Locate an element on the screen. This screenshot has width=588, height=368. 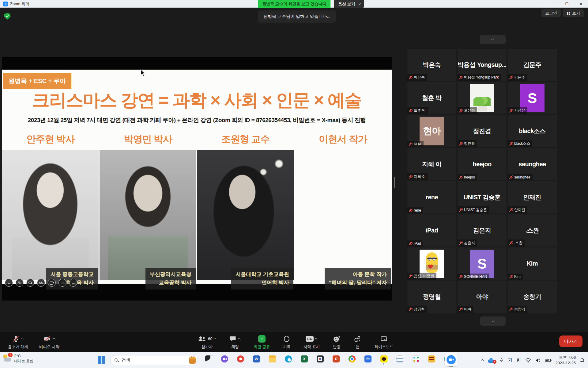
start-button is located at coordinates (102, 360).